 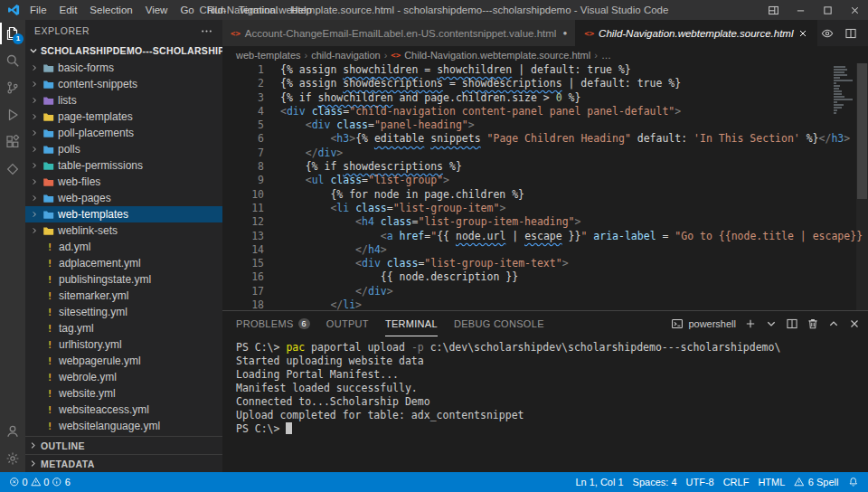 I want to click on workspace-root: SCHOLARSHIPDEMO---SCHOLARSHIPDEMO, so click(x=124, y=51).